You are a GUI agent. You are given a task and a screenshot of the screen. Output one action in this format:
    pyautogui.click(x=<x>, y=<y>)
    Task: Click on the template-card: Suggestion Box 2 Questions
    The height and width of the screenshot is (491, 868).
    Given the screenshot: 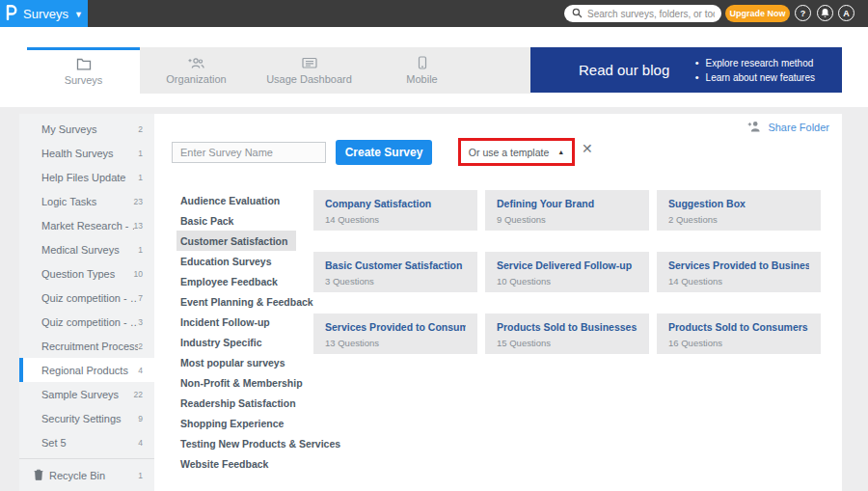 What is the action you would take?
    pyautogui.click(x=739, y=210)
    